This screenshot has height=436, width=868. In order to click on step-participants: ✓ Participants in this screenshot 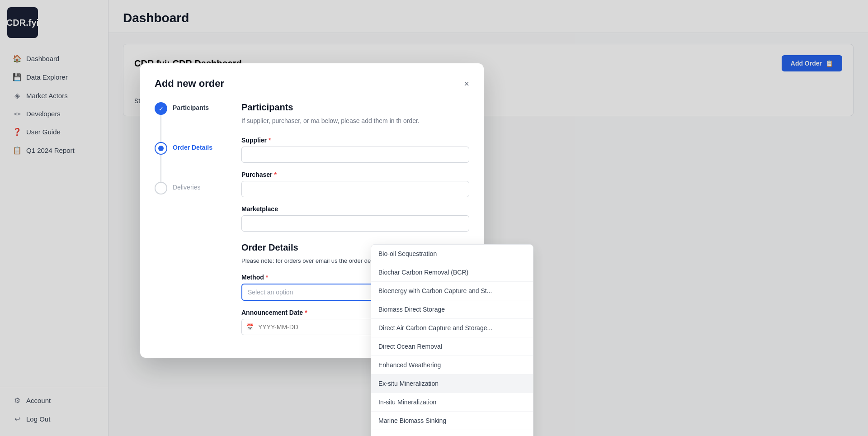, I will do `click(191, 109)`.